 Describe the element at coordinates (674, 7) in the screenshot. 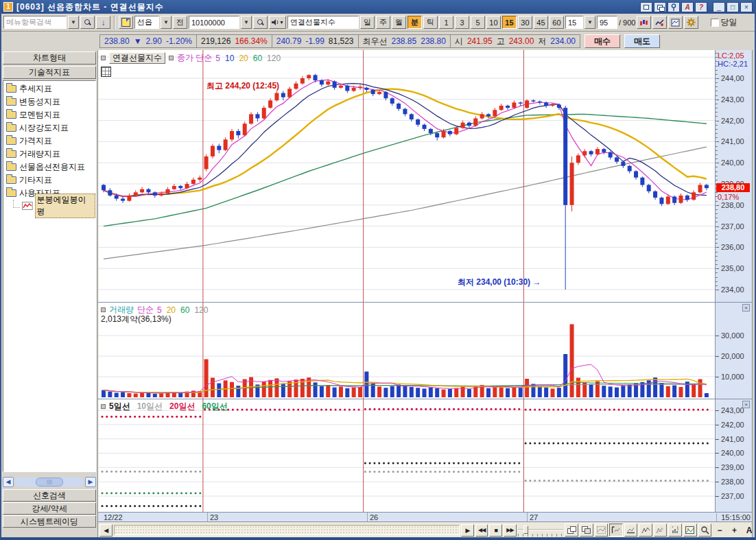

I see `pin-icon` at that location.